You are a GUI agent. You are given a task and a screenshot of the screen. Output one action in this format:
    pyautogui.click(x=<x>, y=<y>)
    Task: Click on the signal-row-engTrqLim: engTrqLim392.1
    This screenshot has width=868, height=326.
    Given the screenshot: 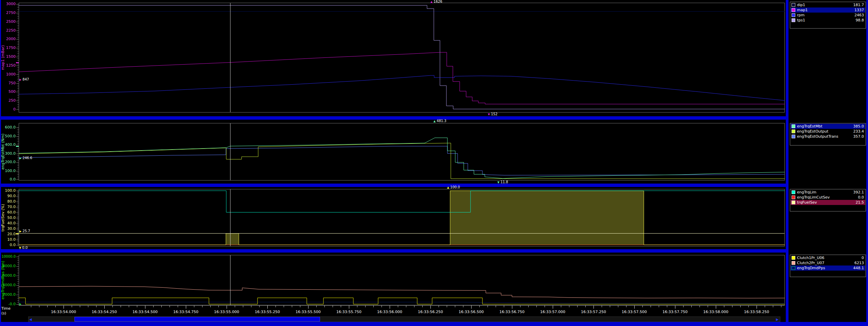 What is the action you would take?
    pyautogui.click(x=828, y=192)
    